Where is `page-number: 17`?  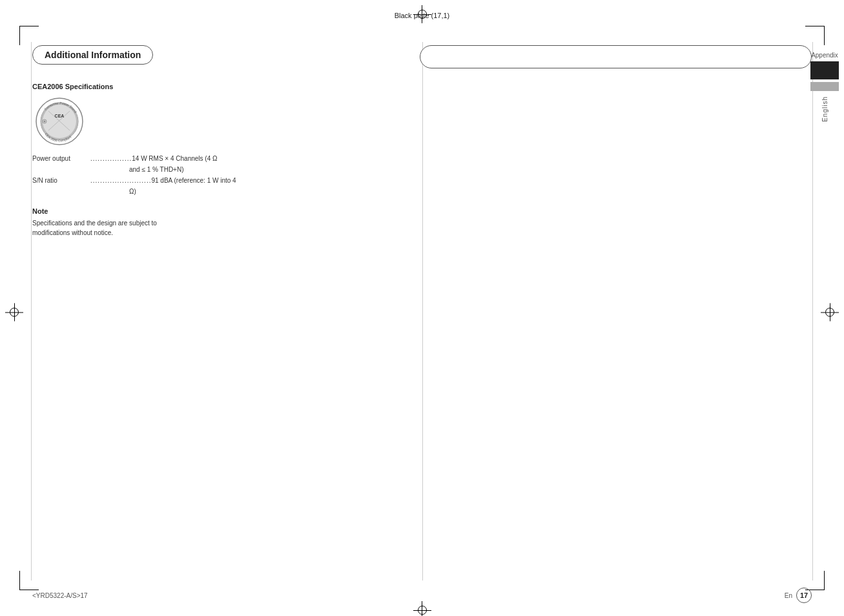
page-number: 17 is located at coordinates (804, 595).